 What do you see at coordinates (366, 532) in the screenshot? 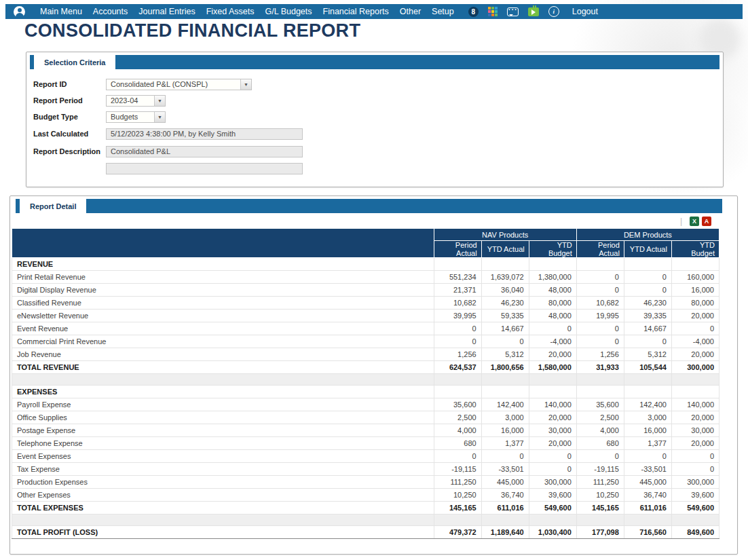
I see `table-row: TOTAL PROFIT (LOSS)479,3721,189,6401,030…` at bounding box center [366, 532].